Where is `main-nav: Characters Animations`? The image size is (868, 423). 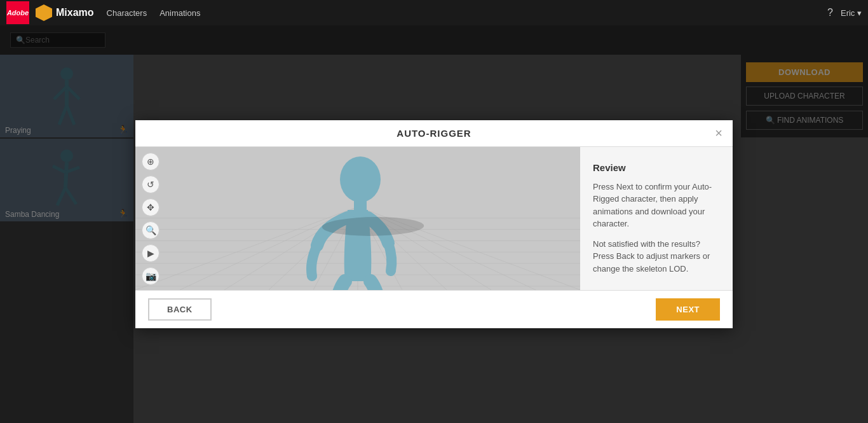 main-nav: Characters Animations is located at coordinates (154, 13).